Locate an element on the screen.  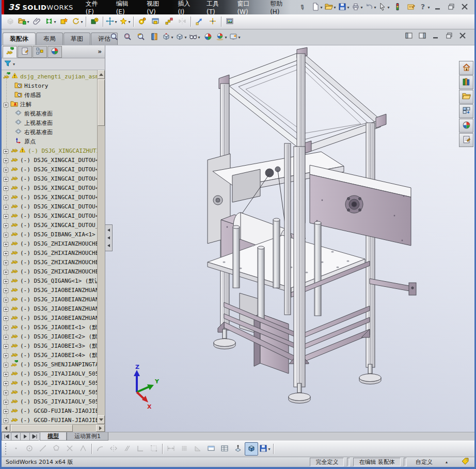
menu-e: 编辑(E) is located at coordinates (126, 7).